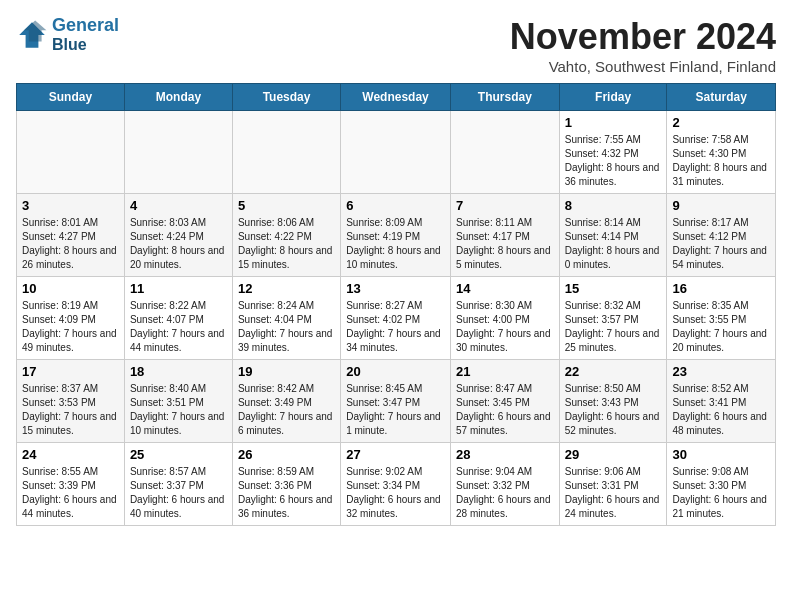  What do you see at coordinates (721, 122) in the screenshot?
I see `day-number: 2` at bounding box center [721, 122].